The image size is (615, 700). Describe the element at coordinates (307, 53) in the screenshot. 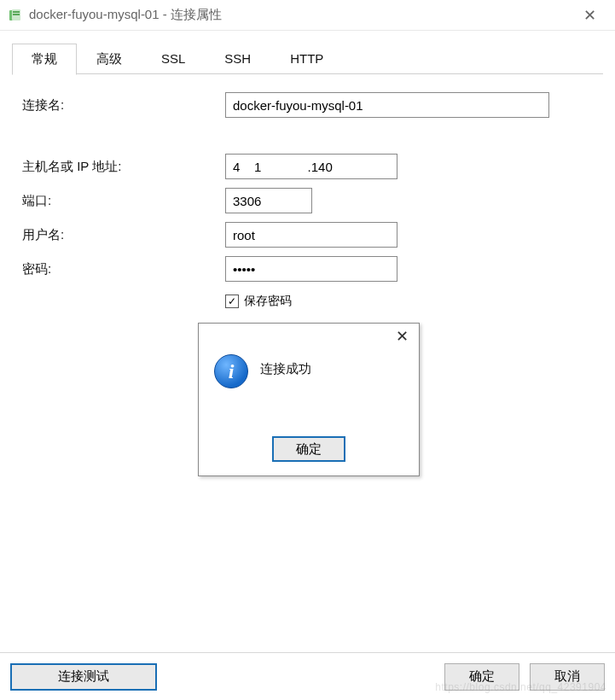

I see `tab-bar: 常规 高级 SSL SSH HTTP` at that location.